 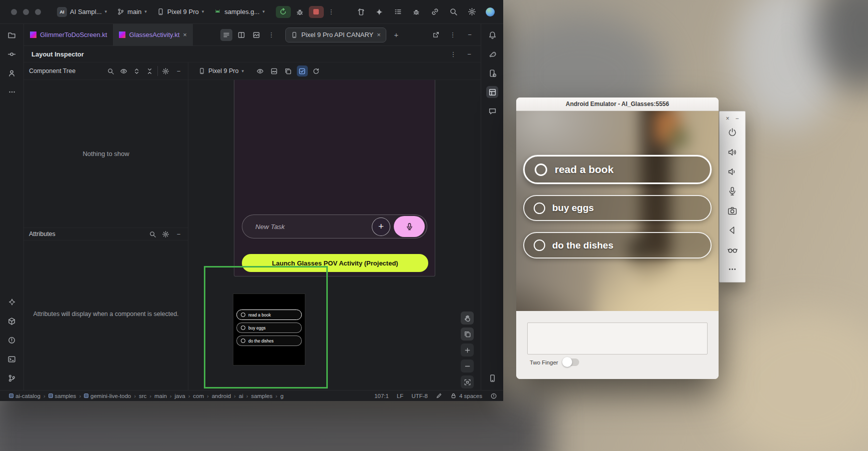 What do you see at coordinates (618, 211) in the screenshot?
I see `emulator-screen: read a book buy eggs do the dishes` at bounding box center [618, 211].